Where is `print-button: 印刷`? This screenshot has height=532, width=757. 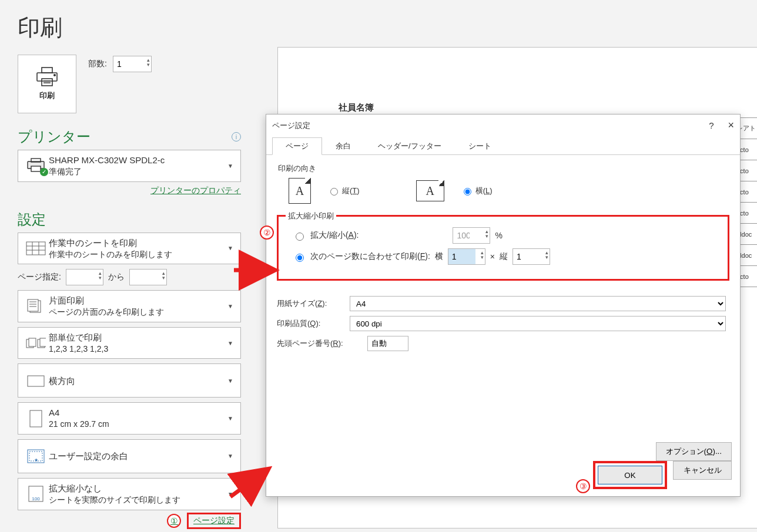
print-button: 印刷 is located at coordinates (47, 84).